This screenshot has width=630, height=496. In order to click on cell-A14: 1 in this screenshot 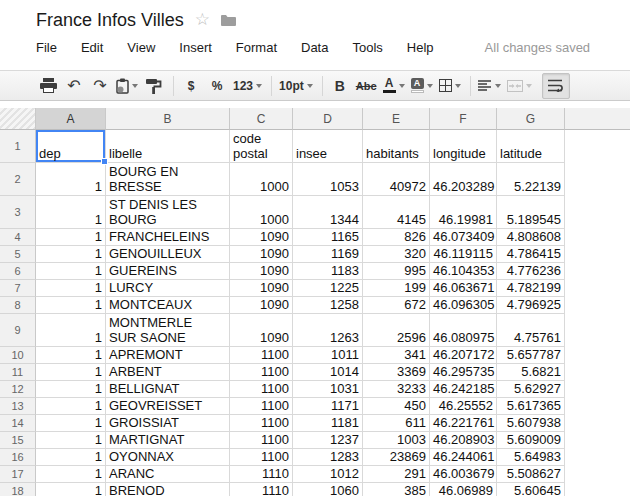, I will do `click(71, 424)`.